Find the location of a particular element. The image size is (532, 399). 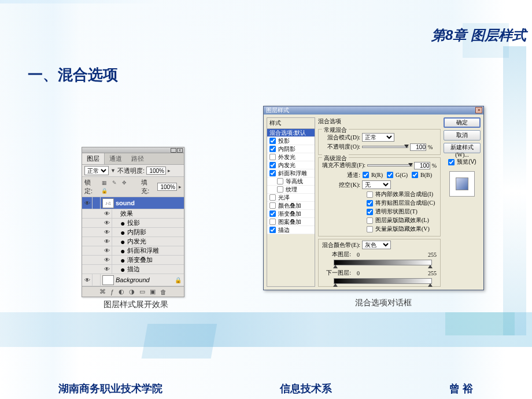

channel-r-checkbox is located at coordinates (365, 175).